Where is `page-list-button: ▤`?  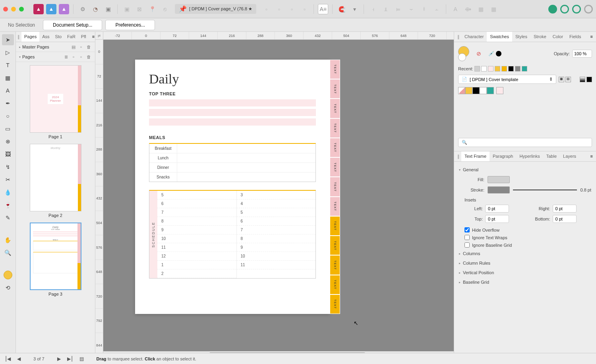
page-list-button: ▤ is located at coordinates (82, 359).